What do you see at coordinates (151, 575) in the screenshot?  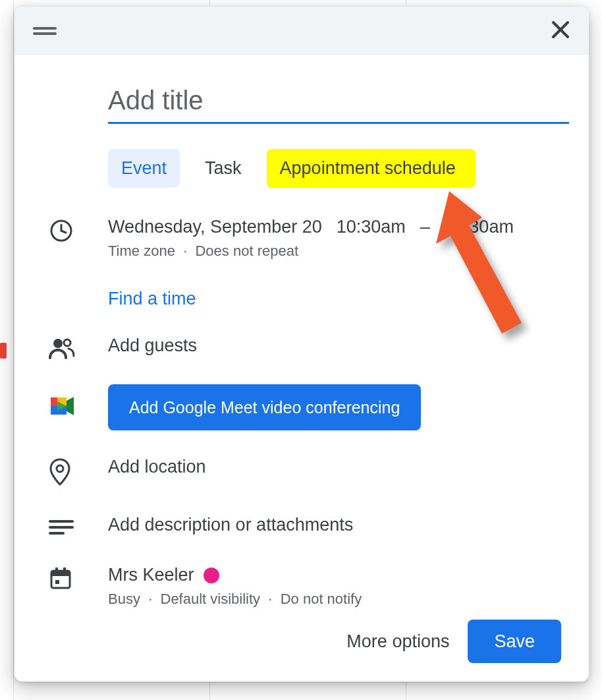 I see `calendar-name: Mrs Keeler` at bounding box center [151, 575].